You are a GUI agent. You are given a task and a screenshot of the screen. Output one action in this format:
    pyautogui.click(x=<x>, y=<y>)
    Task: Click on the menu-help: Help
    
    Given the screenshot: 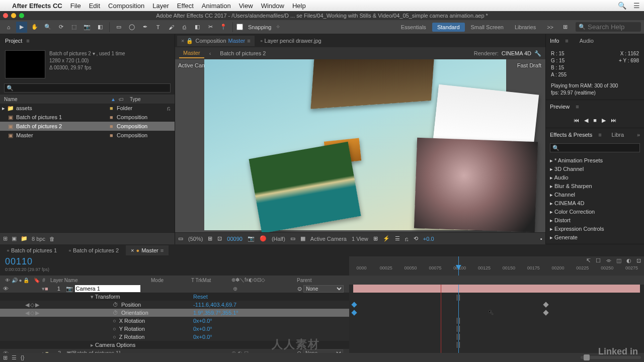 What is the action you would take?
    pyautogui.click(x=299, y=6)
    